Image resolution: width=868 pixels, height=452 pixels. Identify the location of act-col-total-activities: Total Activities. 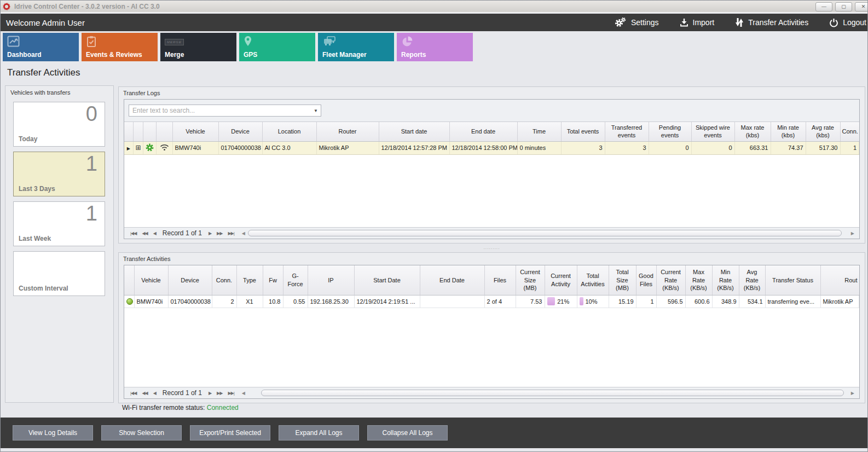
(593, 280).